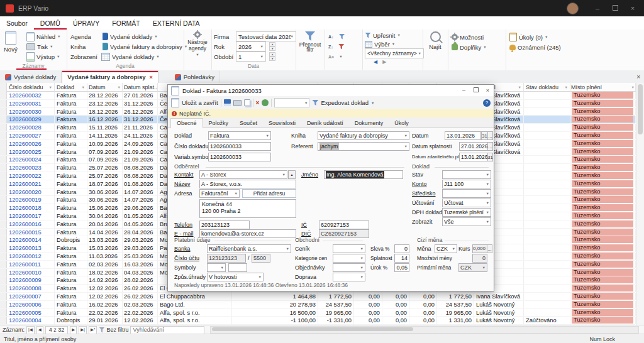 This screenshot has width=644, height=343. I want to click on kontakt-up-button: ▲, so click(292, 175).